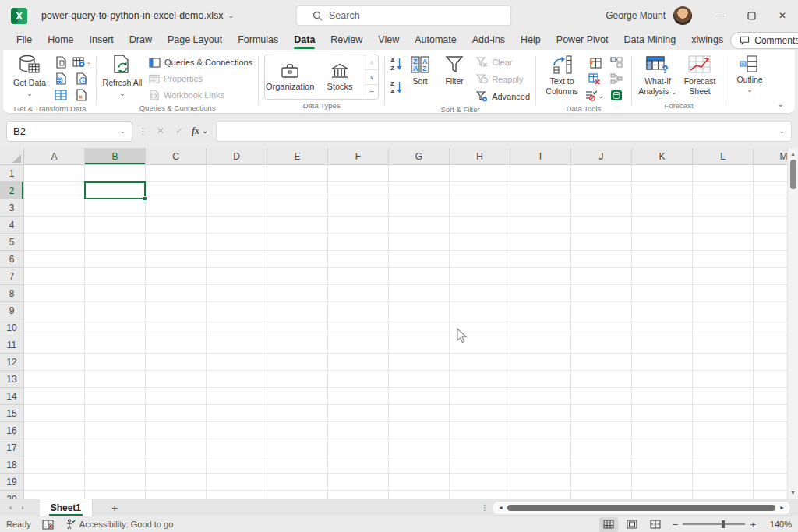 The height and width of the screenshot is (532, 798). I want to click on text-to-columns-button: Text to Columns, so click(562, 75).